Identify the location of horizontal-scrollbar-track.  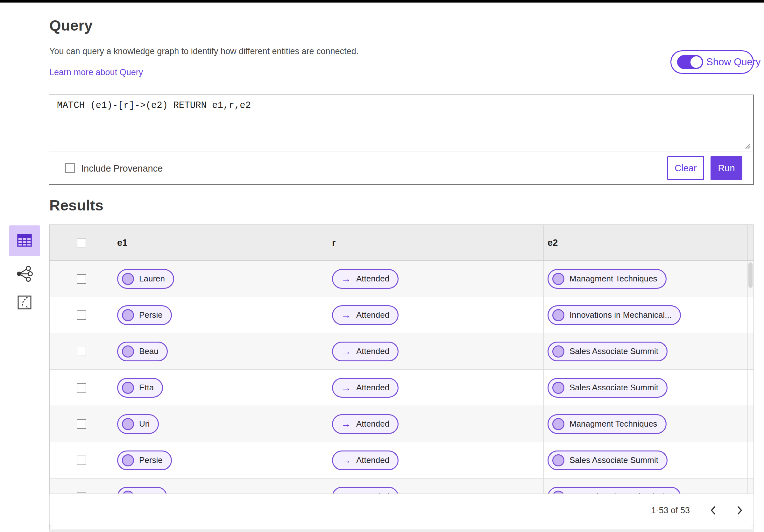
(401, 531).